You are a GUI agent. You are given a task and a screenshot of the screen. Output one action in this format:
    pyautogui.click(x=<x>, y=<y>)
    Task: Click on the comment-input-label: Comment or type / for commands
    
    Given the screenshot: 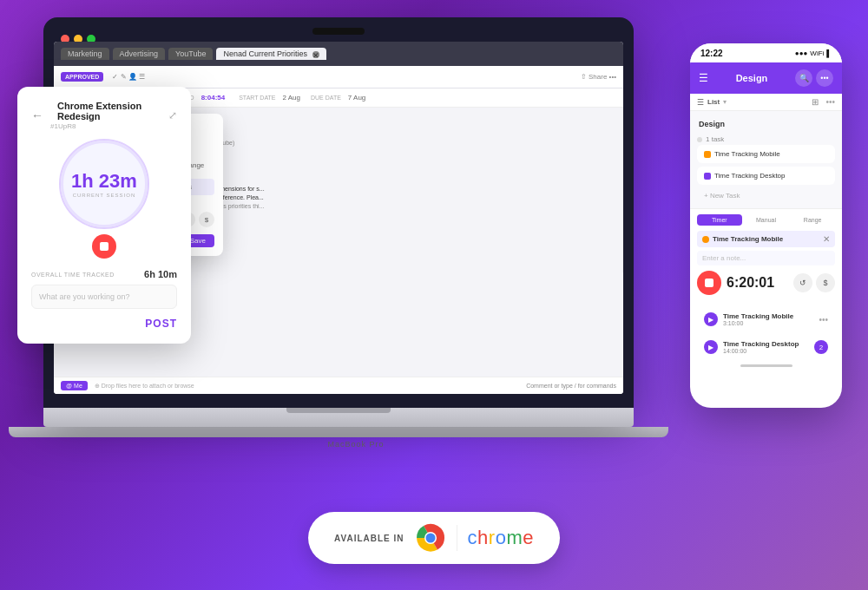 What is the action you would take?
    pyautogui.click(x=571, y=385)
    